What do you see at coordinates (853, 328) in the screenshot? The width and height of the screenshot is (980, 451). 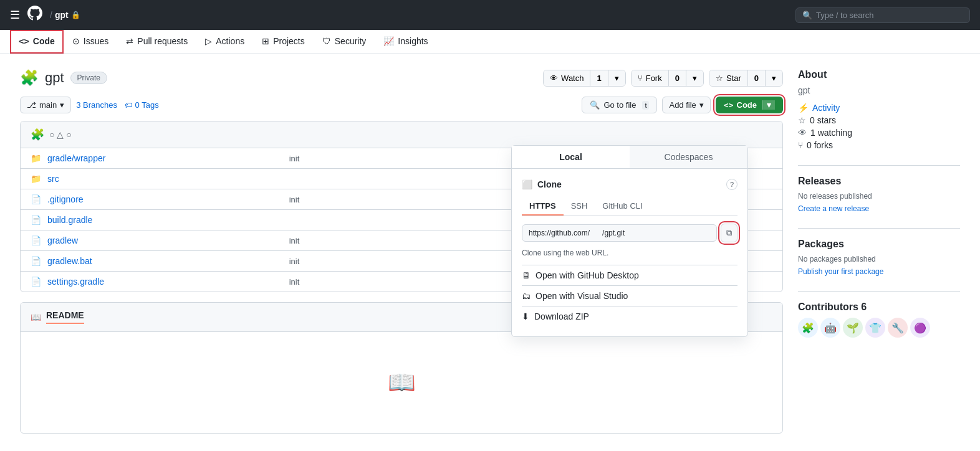 I see `contributor-avatar: 🌱` at bounding box center [853, 328].